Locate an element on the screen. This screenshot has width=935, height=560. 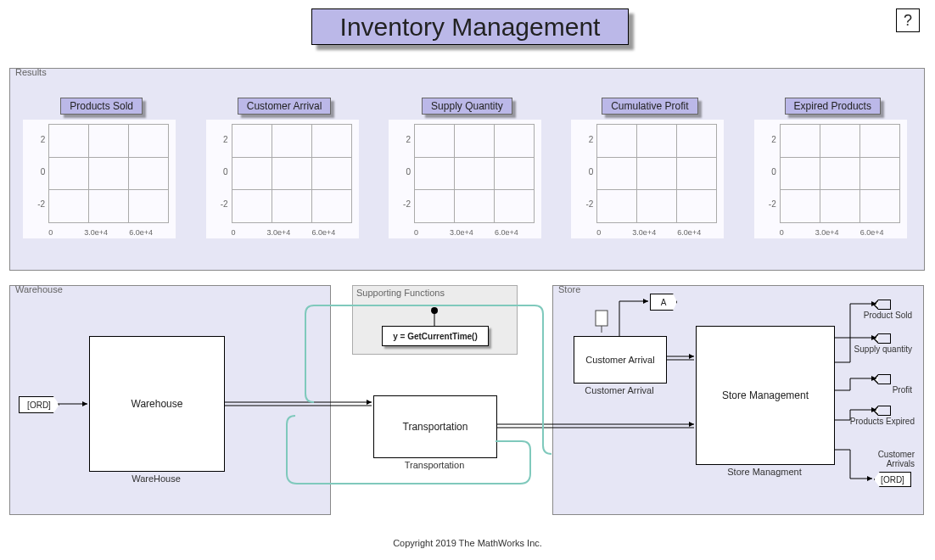
warehouse-panel-label: Warehouse is located at coordinates (39, 289).